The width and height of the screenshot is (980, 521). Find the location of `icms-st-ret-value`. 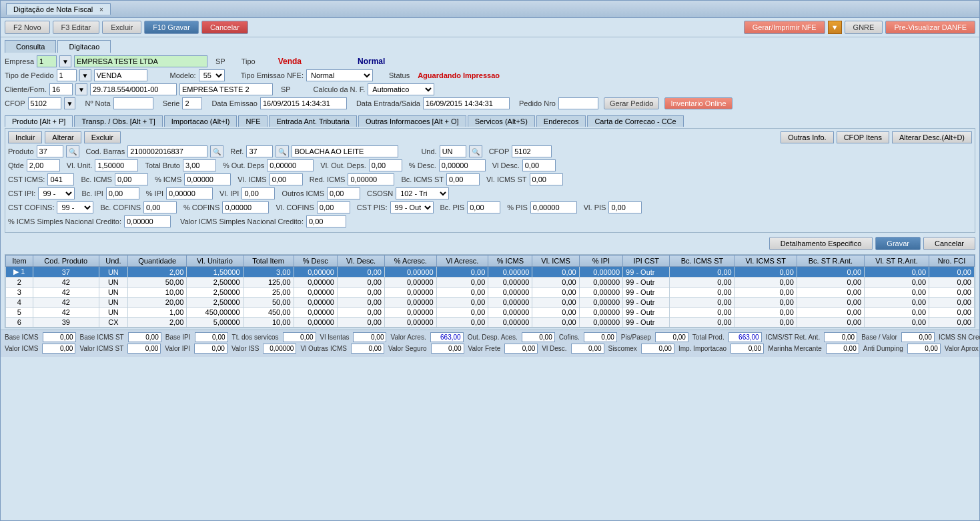

icms-st-ret-value is located at coordinates (841, 338).